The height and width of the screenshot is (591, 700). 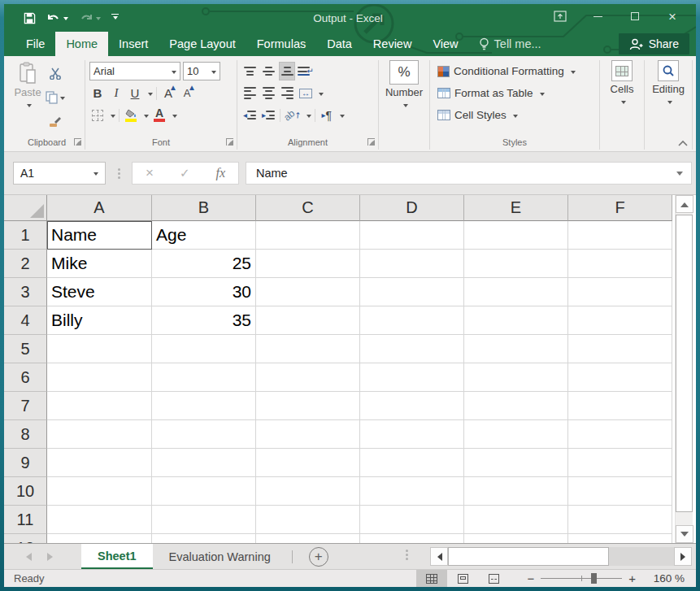 What do you see at coordinates (66, 20) in the screenshot?
I see `undo-dropdown-arrow` at bounding box center [66, 20].